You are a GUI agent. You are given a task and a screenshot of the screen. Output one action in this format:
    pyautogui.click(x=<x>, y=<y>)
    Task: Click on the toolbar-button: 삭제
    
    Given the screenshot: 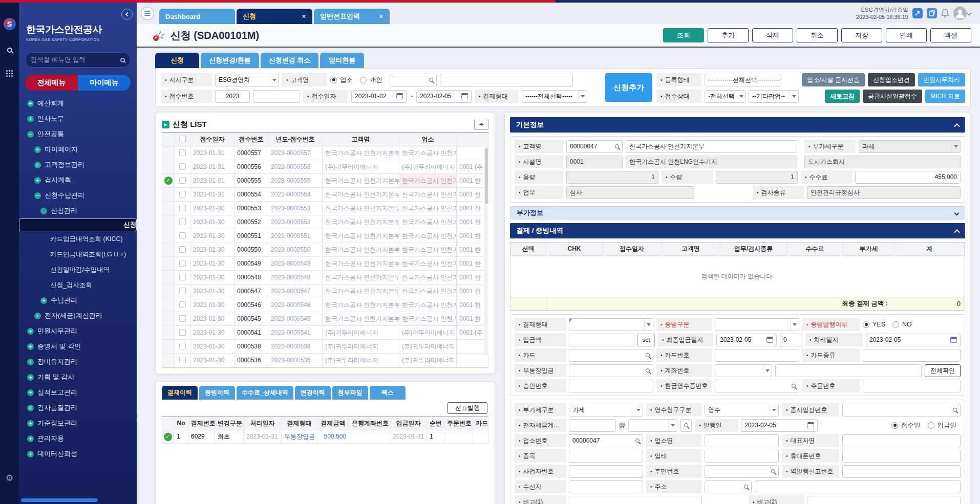 What is the action you would take?
    pyautogui.click(x=773, y=35)
    